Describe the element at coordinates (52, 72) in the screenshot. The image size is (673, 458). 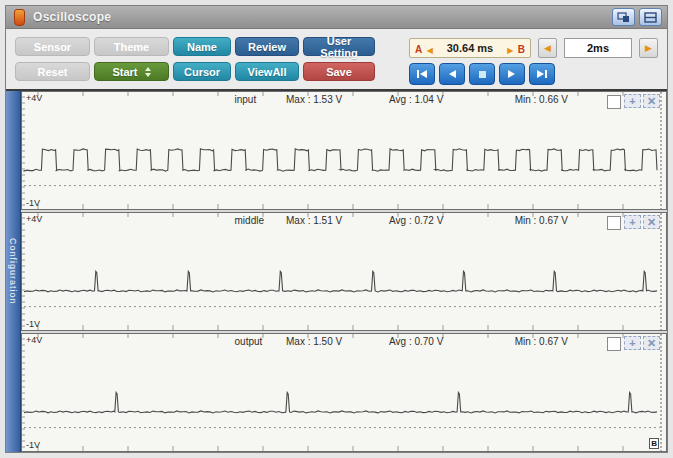
I see `reset-button: Reset` at that location.